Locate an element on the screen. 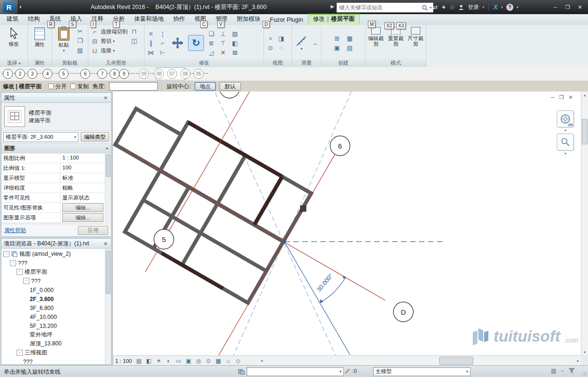  temporary-hide-isolate-icon: ◎ is located at coordinates (198, 361).